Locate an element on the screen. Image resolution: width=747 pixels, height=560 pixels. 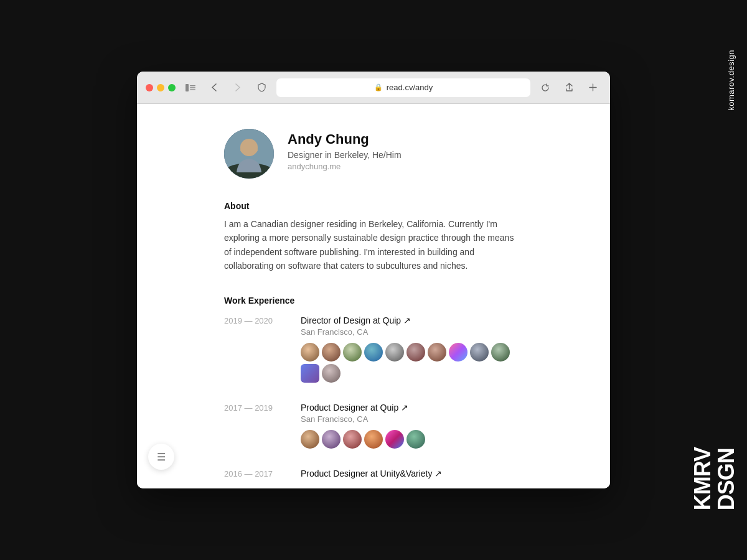
work-section-title: Work Experience is located at coordinates (374, 301).